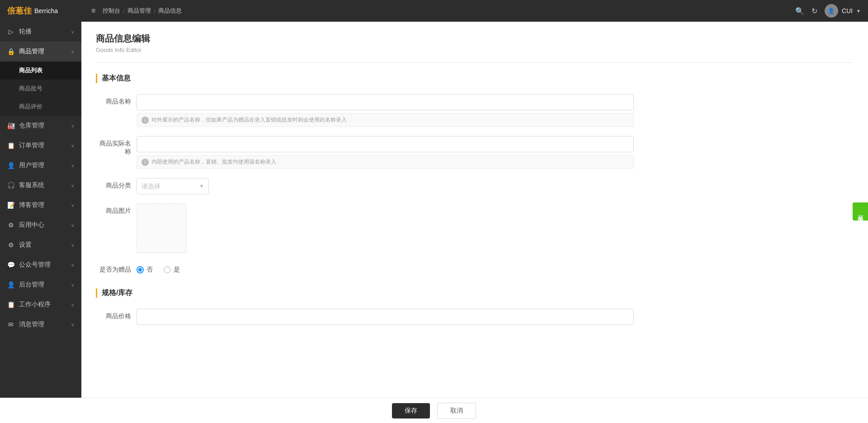  I want to click on sidebar-label-user: 用户管理, so click(32, 165).